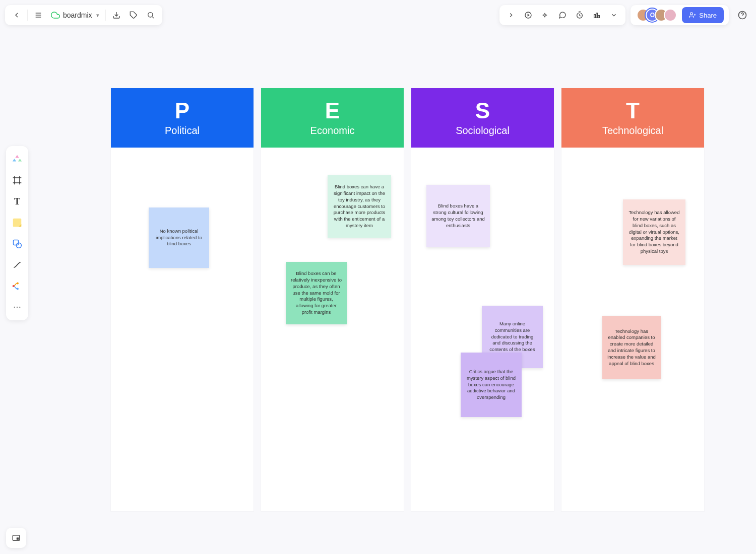 The image size is (756, 554). What do you see at coordinates (633, 131) in the screenshot?
I see `column-title: Technological` at bounding box center [633, 131].